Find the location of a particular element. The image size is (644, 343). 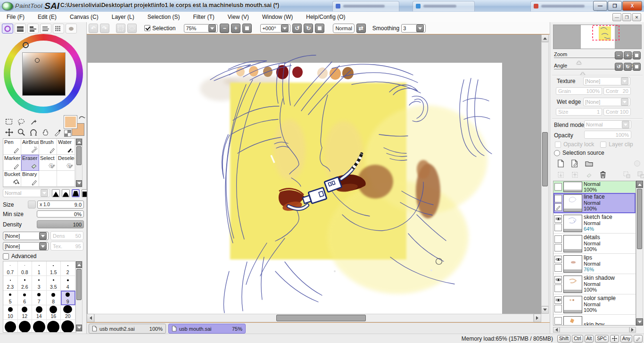

canvas-hscroll-thumb is located at coordinates (321, 318).